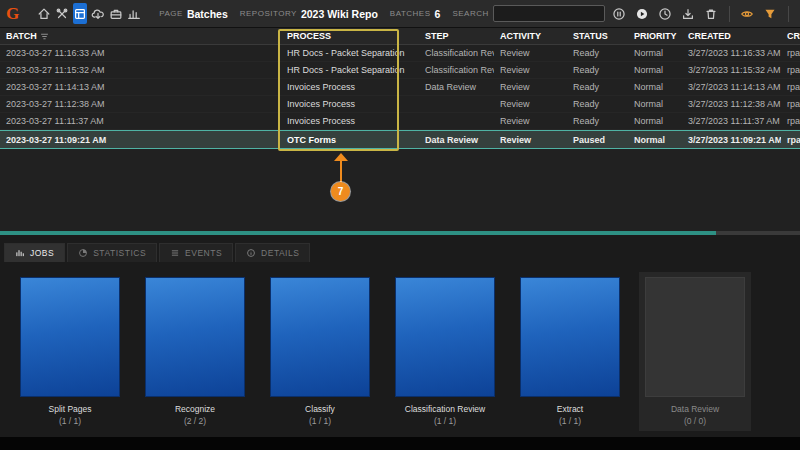 This screenshot has height=450, width=800. What do you see at coordinates (320, 409) in the screenshot?
I see `job-name: Classify` at bounding box center [320, 409].